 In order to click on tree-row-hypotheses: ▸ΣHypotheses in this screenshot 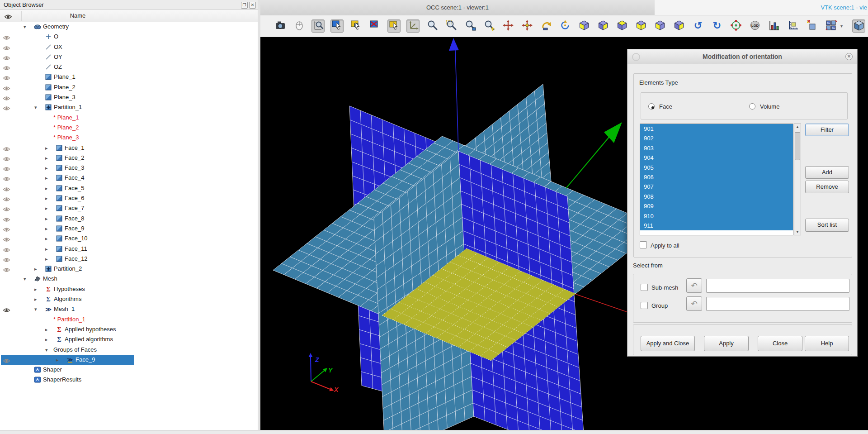, I will do `click(129, 289)`.